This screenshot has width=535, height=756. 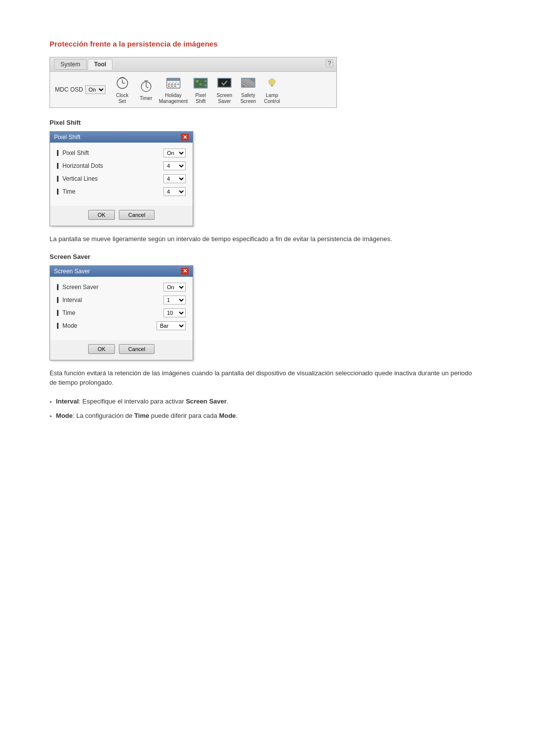 I want to click on pixel-shift-control-2: 12345, so click(x=174, y=179).